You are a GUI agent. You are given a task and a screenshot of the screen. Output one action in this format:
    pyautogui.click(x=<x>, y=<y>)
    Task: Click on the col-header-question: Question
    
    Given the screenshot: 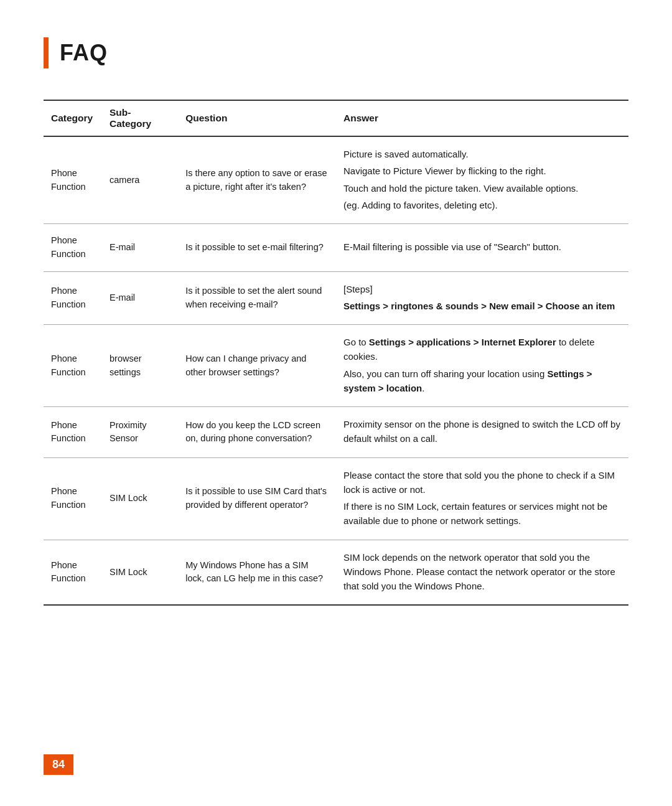 What is the action you would take?
    pyautogui.click(x=257, y=118)
    